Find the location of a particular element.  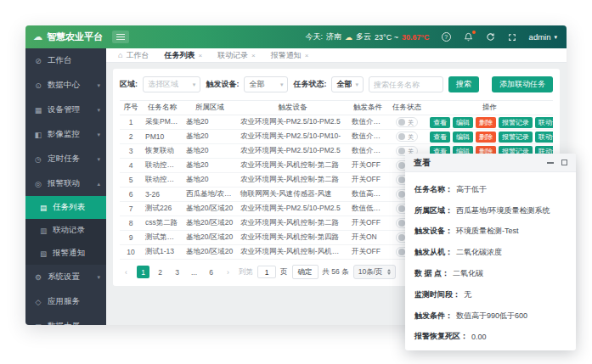

column-header: 操作 is located at coordinates (489, 109).